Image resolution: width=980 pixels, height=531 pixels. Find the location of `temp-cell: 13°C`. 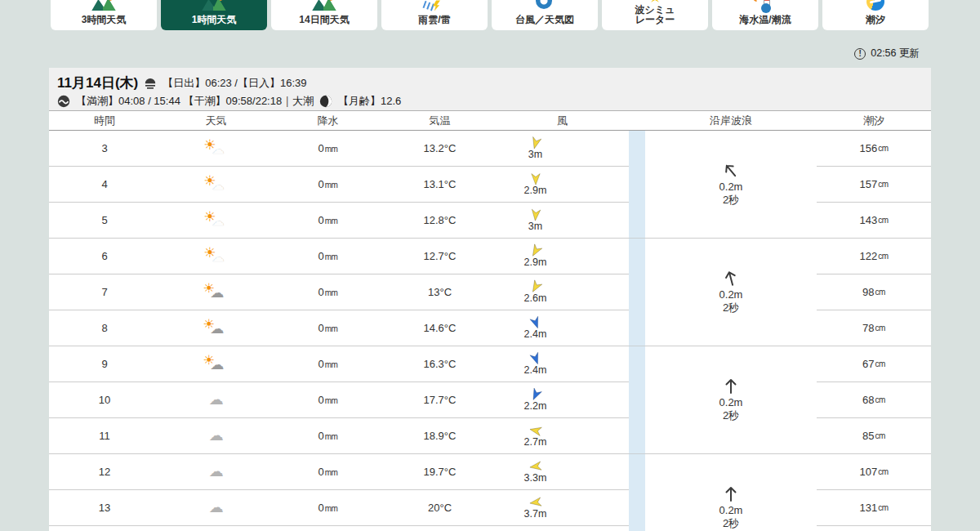

temp-cell: 13°C is located at coordinates (439, 292).